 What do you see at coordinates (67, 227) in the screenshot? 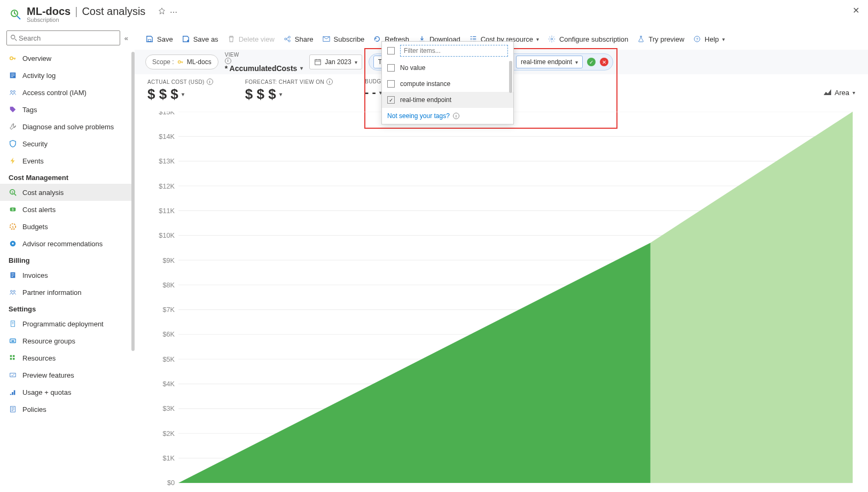
I see `sidebar-item-budgets: $Budgets` at bounding box center [67, 227].